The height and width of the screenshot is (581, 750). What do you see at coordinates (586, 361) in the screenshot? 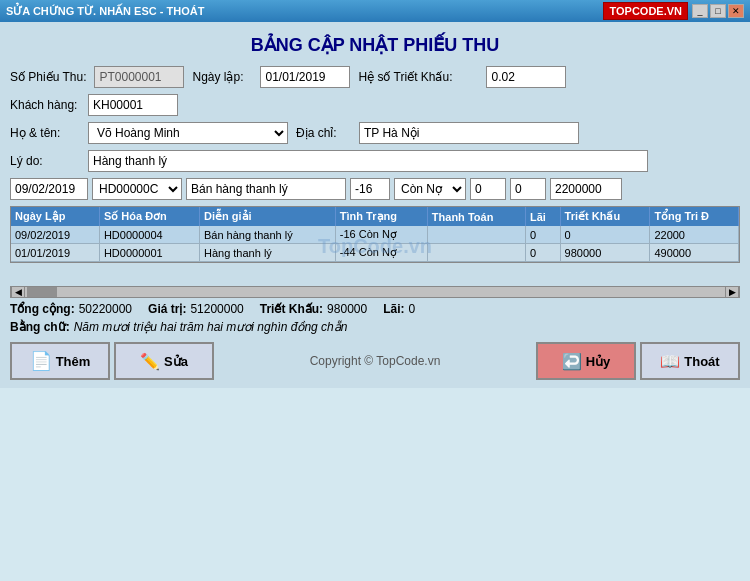
I see `huy-button: ↩️ Hủy` at bounding box center [586, 361].